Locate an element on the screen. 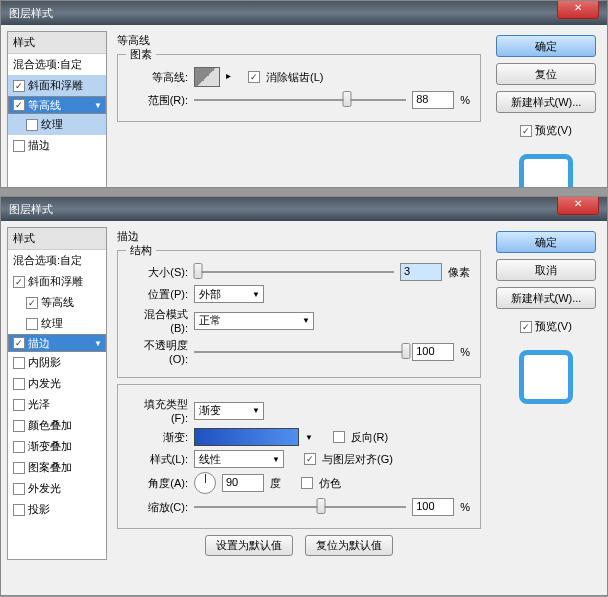 The height and width of the screenshot is (597, 608). sidebar-item-gradient-overlay: 渐变叠加 is located at coordinates (57, 446).